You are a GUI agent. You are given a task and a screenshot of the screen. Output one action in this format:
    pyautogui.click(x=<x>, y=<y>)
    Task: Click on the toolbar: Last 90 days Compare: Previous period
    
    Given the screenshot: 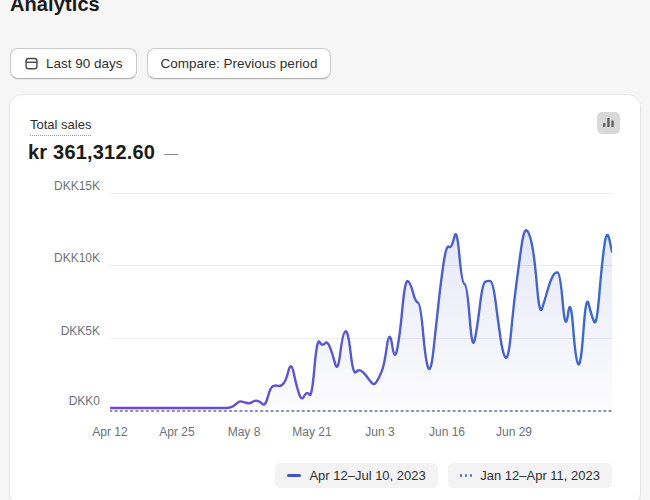 What is the action you would take?
    pyautogui.click(x=170, y=64)
    